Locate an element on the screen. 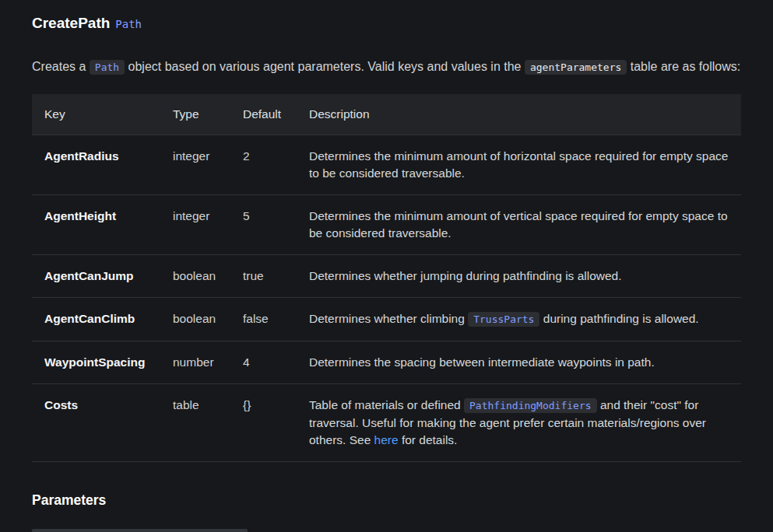  code-link: TrussParts is located at coordinates (504, 319).